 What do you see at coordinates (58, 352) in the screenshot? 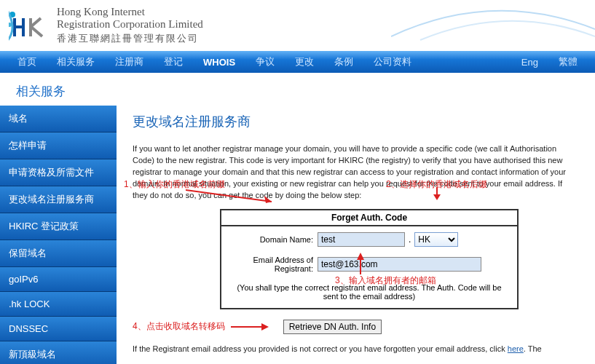
I see `sidebar-item-newtld: 新頂級域名` at bounding box center [58, 352].